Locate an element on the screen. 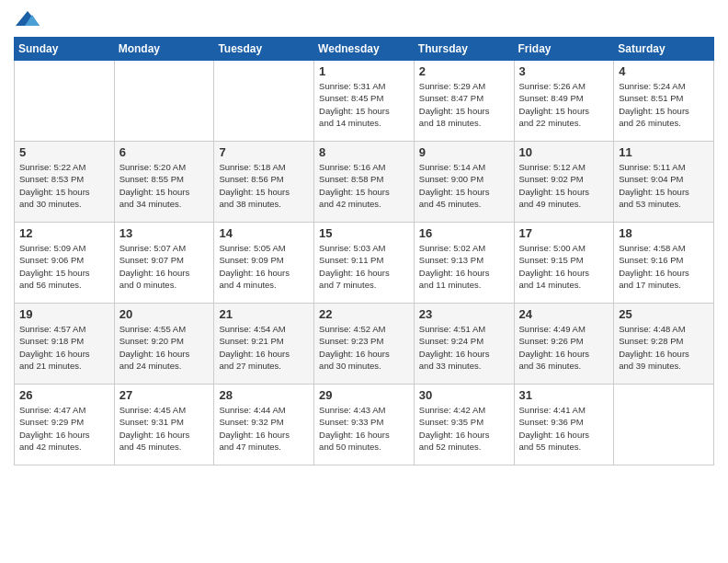 This screenshot has height=563, width=728. calendar-cell: 23Sunrise: 4:51 AM Sunset: 9:24 PM Dayli… is located at coordinates (463, 344).